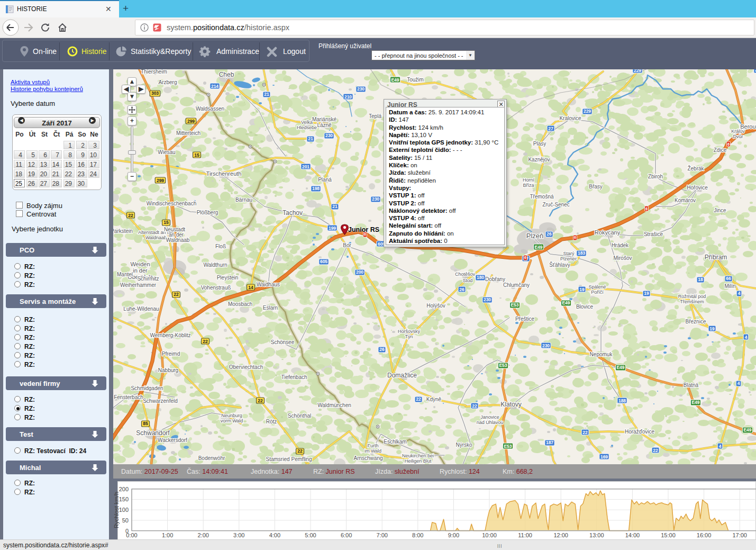 Image resolution: width=756 pixels, height=550 pixels. I want to click on svg-text: Jince, so click(720, 211).